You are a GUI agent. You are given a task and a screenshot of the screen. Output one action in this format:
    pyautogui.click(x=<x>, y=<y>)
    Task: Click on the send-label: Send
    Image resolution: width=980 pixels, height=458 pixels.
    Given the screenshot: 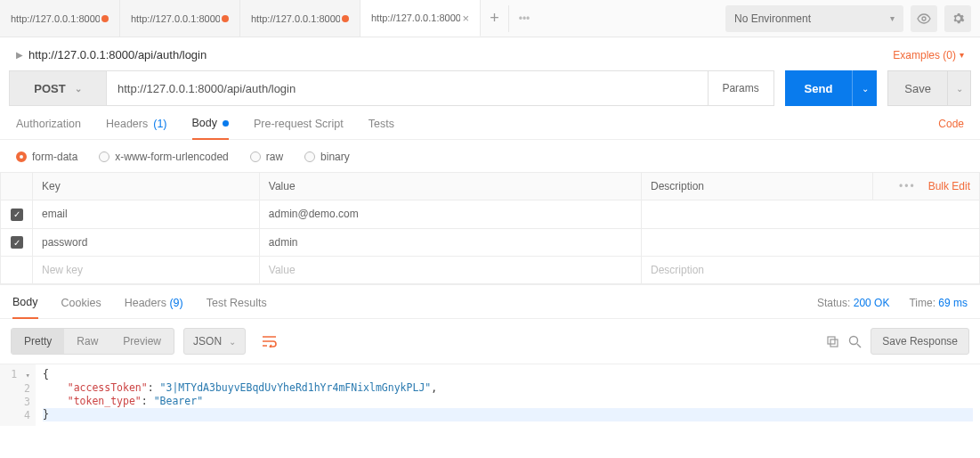 What is the action you would take?
    pyautogui.click(x=819, y=89)
    